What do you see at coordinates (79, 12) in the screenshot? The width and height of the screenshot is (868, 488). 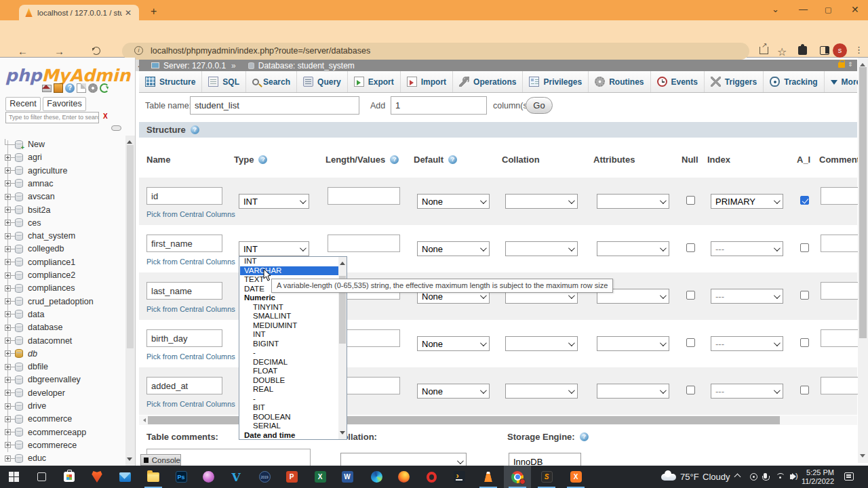 I see `browser-tab: localhost / 127.0.0.1 / student_sy ✕` at bounding box center [79, 12].